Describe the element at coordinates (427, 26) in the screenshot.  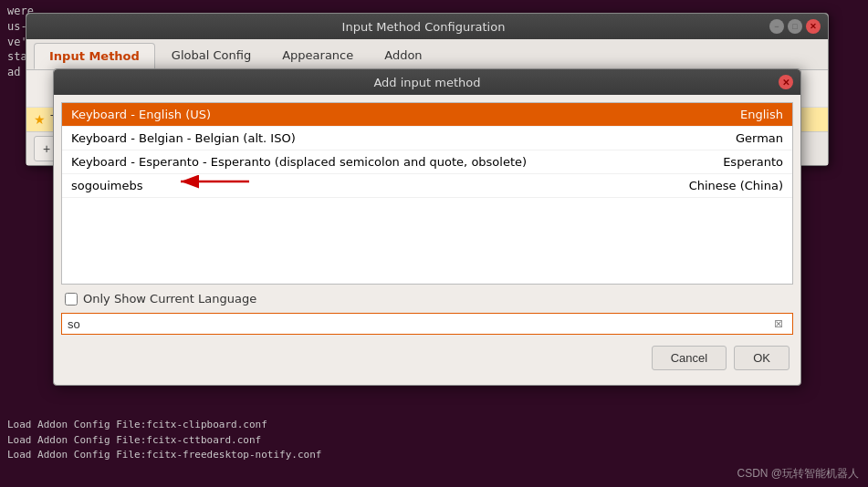
I see `title-bar: Input Method Configuration − □ ✕` at that location.